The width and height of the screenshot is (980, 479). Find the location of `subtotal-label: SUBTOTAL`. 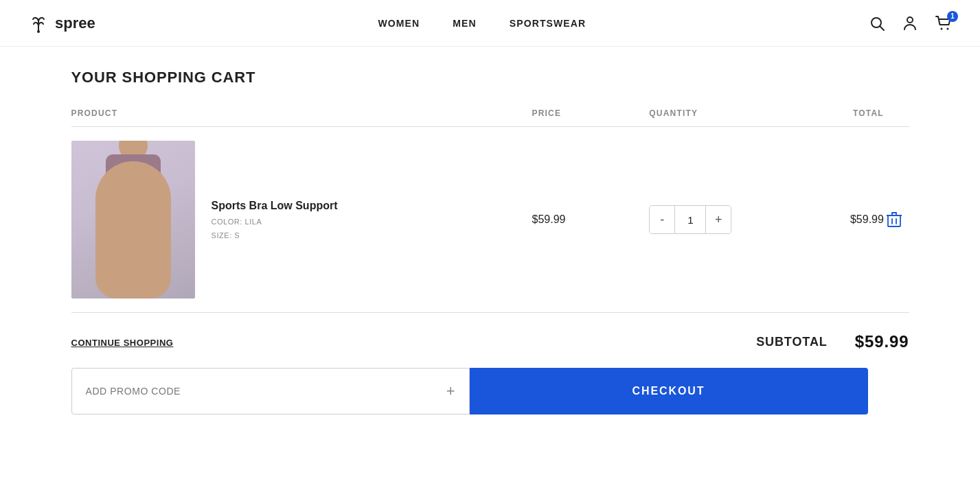

subtotal-label: SUBTOTAL is located at coordinates (792, 342).